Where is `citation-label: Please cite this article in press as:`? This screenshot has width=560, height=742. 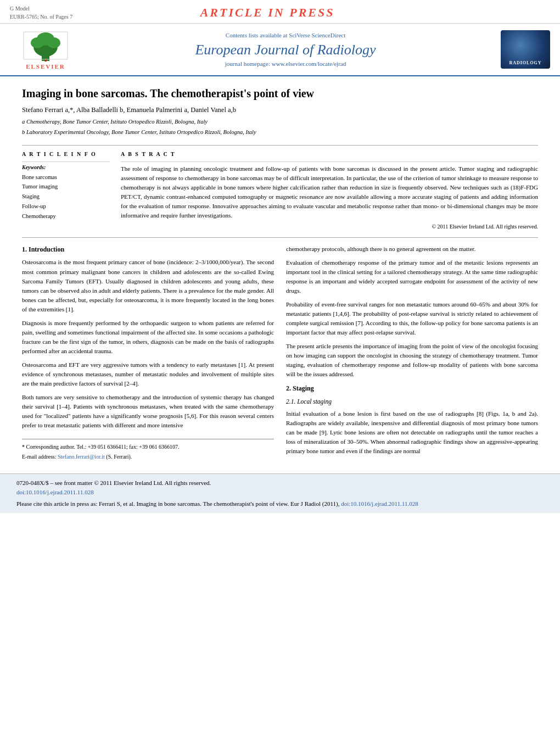 citation-label: Please cite this article in press as: is located at coordinates (57, 504).